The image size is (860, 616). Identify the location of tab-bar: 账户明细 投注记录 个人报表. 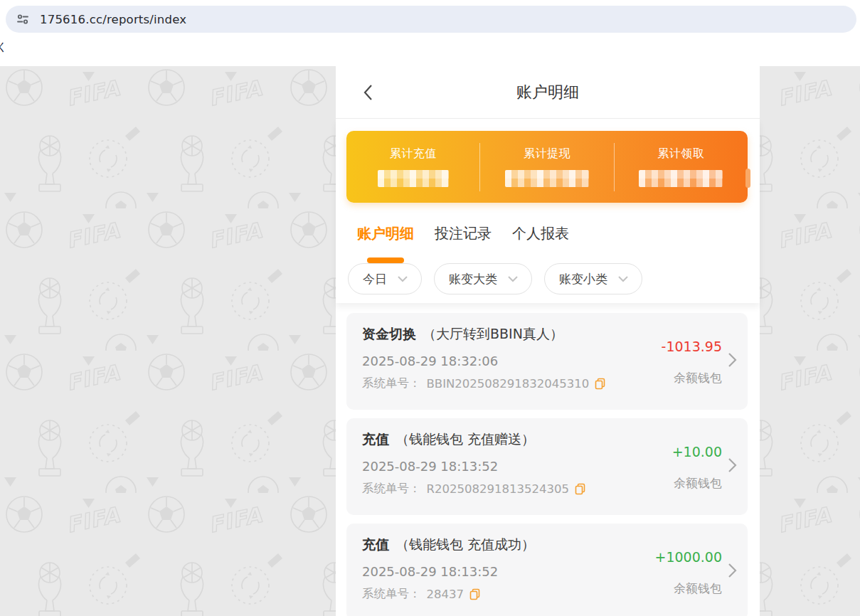
(548, 233).